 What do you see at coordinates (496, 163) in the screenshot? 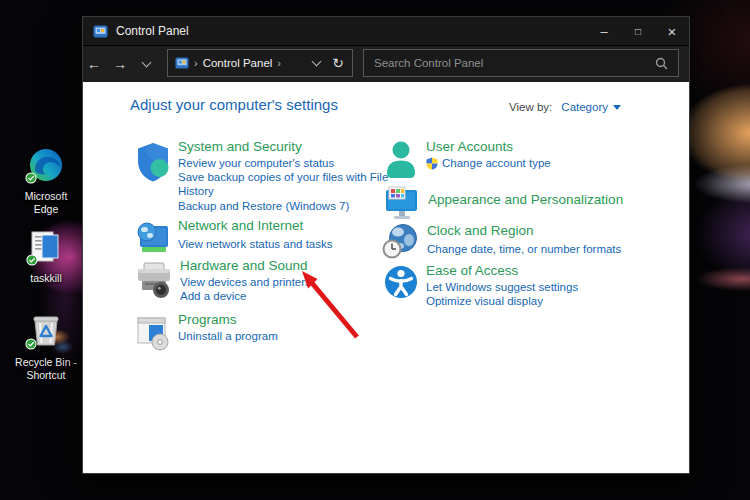
I see `task-link: Change account type` at bounding box center [496, 163].